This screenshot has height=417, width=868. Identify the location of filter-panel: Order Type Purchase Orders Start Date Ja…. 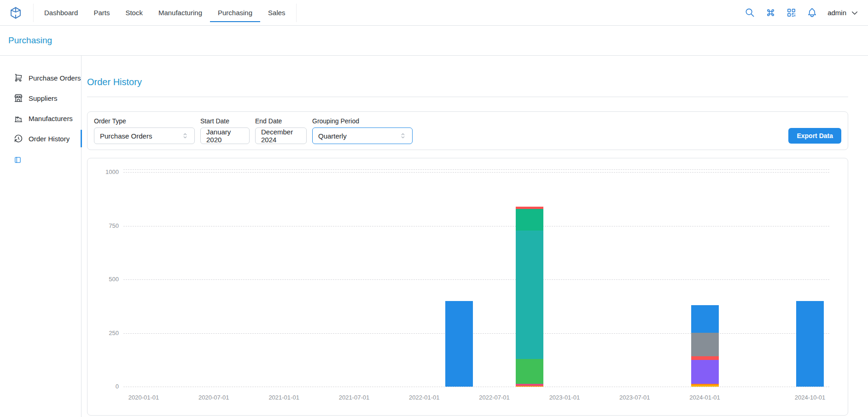
(468, 131).